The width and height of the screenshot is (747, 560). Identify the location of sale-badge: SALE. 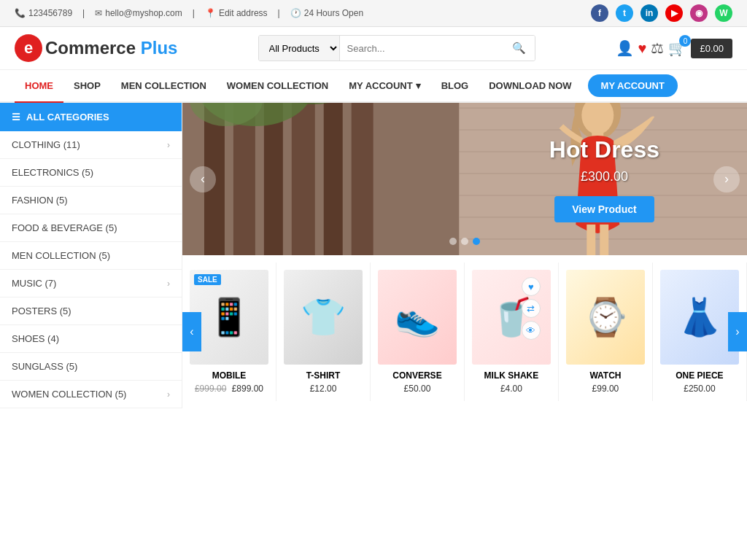
(207, 280).